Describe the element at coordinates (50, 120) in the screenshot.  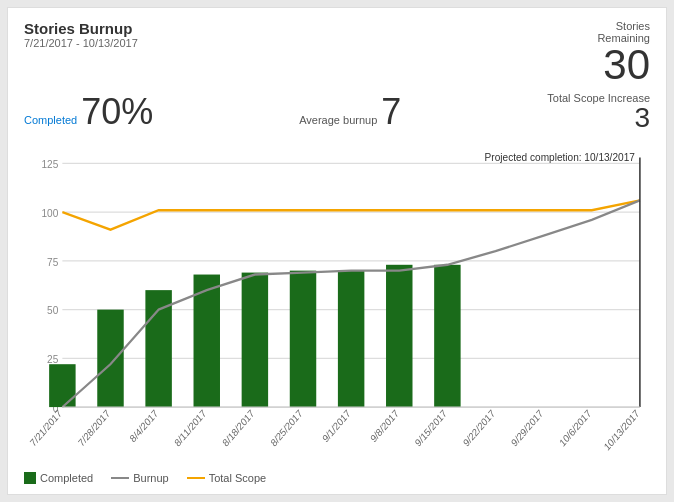
I see `completed-label: Completed` at that location.